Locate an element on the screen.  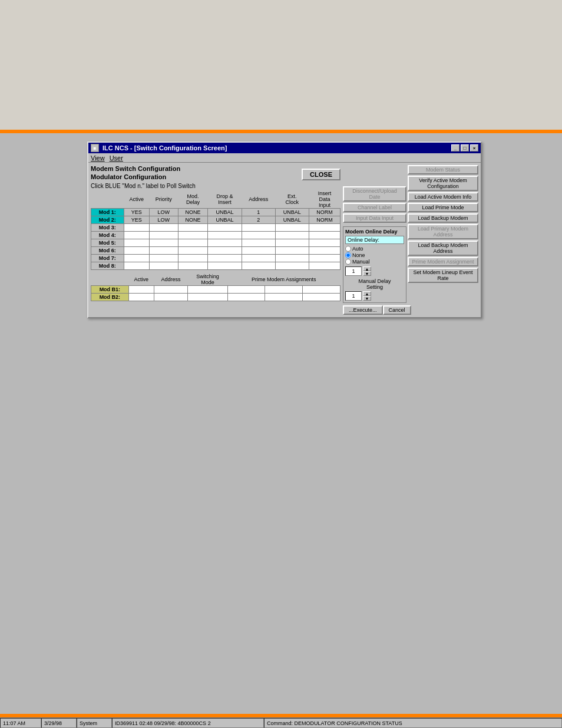
mod-label-2: Mod 2: is located at coordinates (108, 220).